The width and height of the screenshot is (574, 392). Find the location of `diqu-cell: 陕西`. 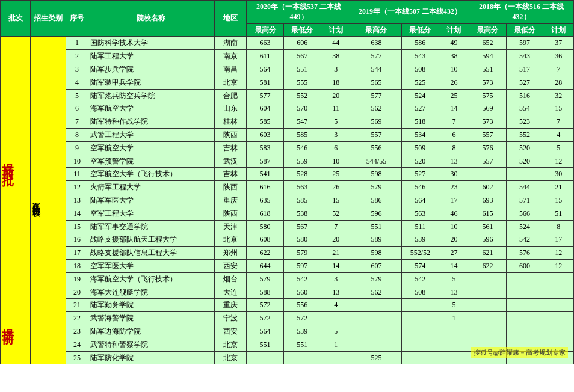

diqu-cell: 陕西 is located at coordinates (230, 135).